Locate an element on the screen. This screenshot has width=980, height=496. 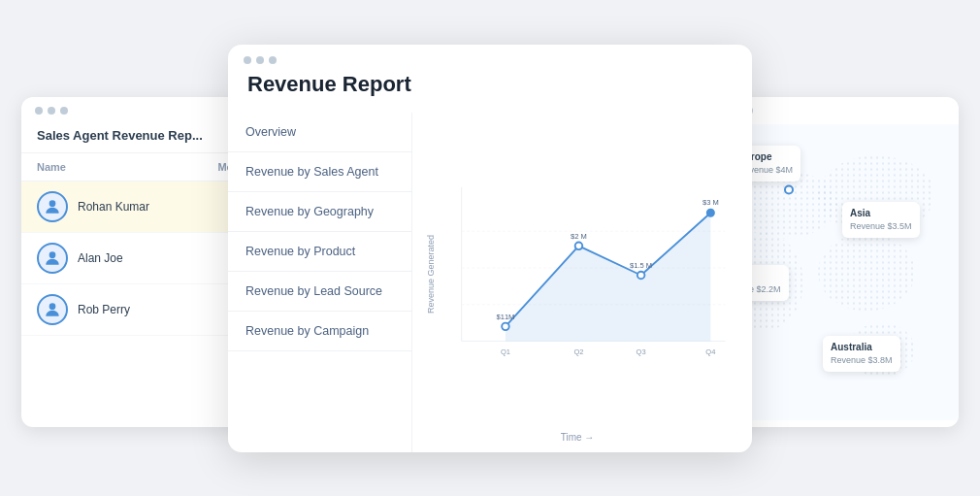
nav-geography: Revenue by Geography is located at coordinates (320, 212).